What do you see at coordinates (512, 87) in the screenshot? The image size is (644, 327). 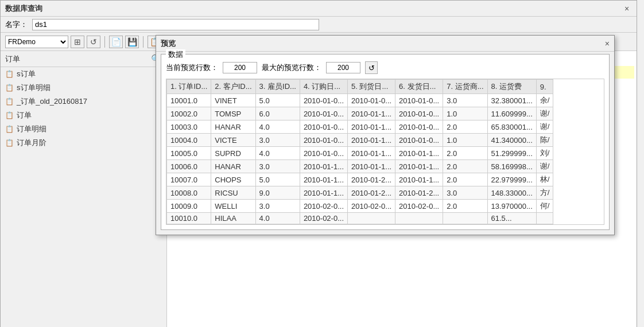 I see `col-header-7: 8. 运货费` at bounding box center [512, 87].